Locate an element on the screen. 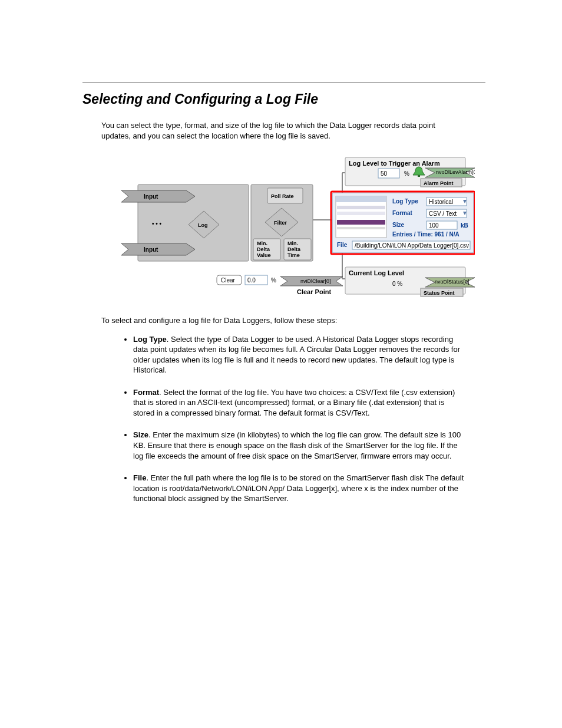 Image resolution: width=562 pixels, height=728 pixels. bullet-text: . Enter the maximum size (in kilobytes) … is located at coordinates (297, 445).